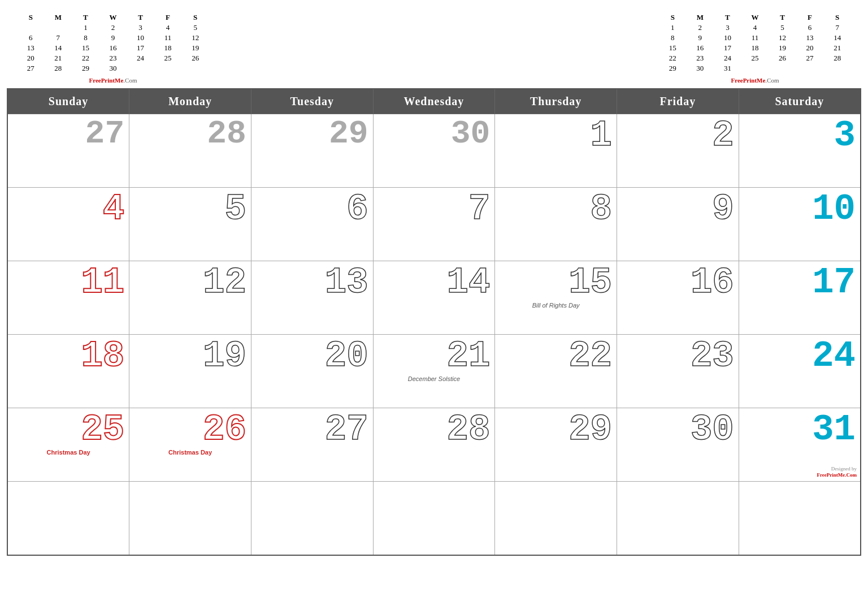  Describe the element at coordinates (556, 356) in the screenshot. I see `cell-number: 22` at that location.